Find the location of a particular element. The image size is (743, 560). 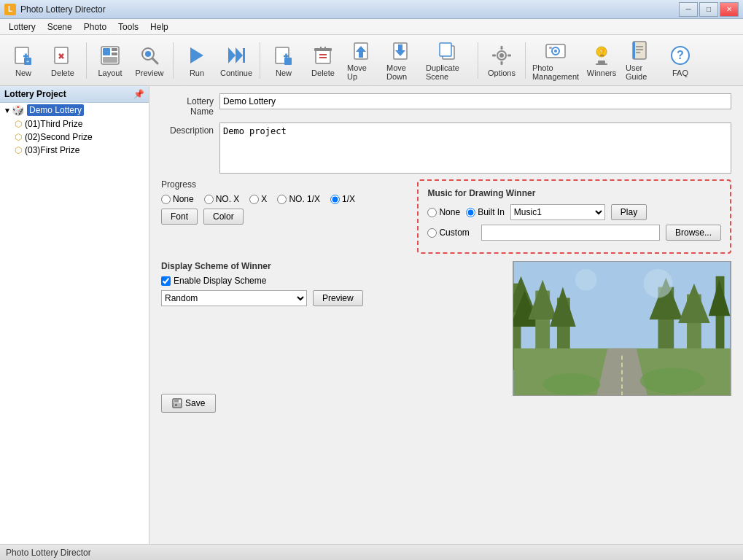

new-lottery-button: + New is located at coordinates (23, 61).